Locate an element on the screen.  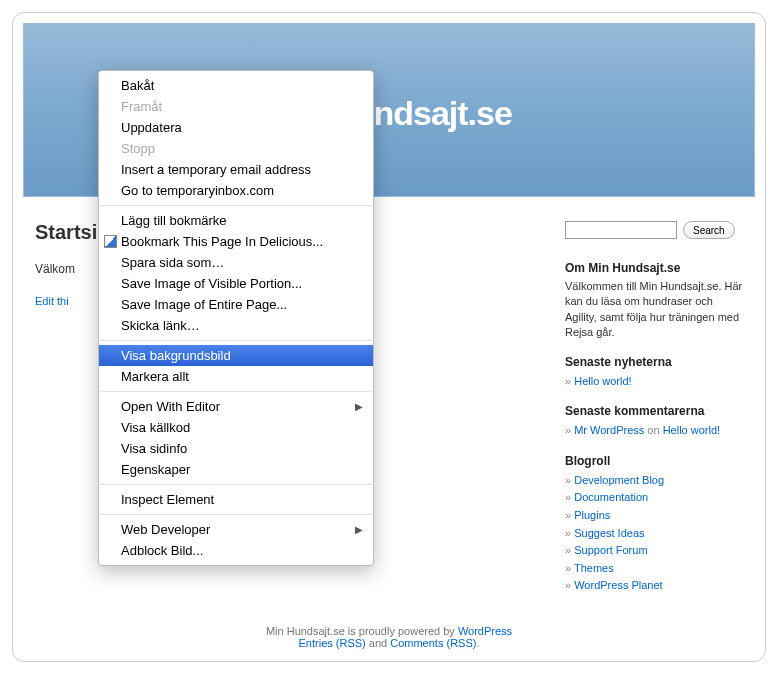
comment-on-text: on is located at coordinates (653, 430).